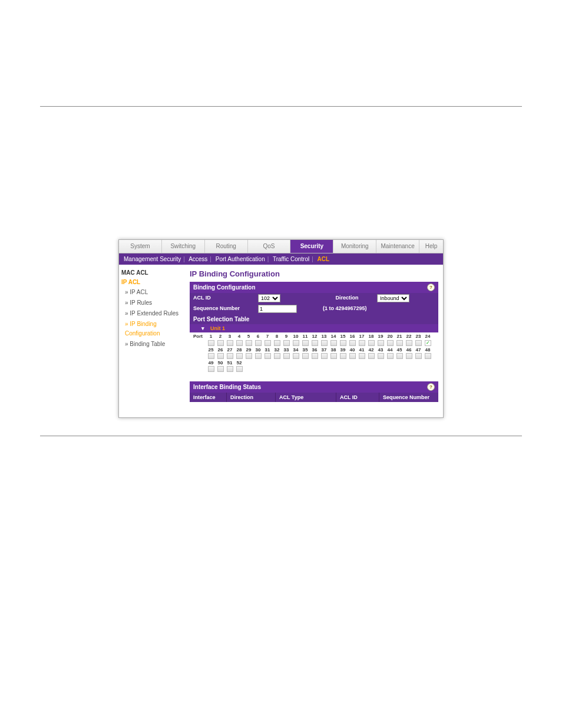 The image size is (562, 728). Describe the element at coordinates (249, 350) in the screenshot. I see `port-number: 29` at that location.